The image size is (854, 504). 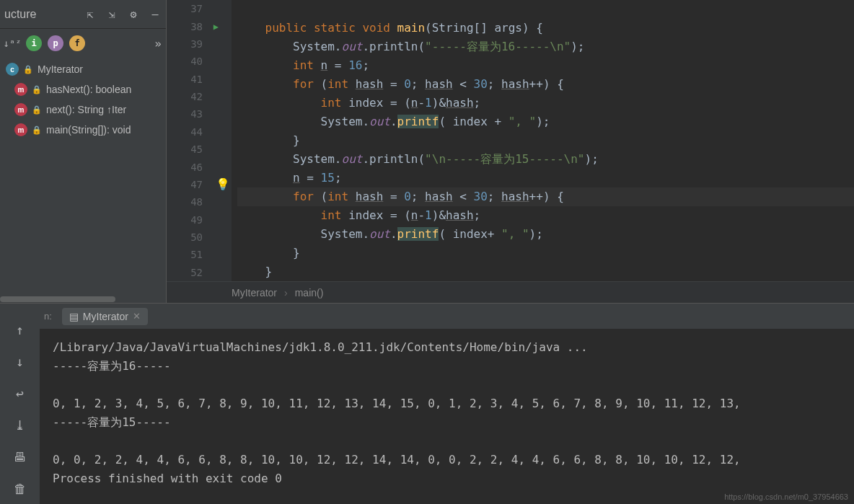 I want to click on run-tab-label: MyIterator, so click(x=105, y=317).